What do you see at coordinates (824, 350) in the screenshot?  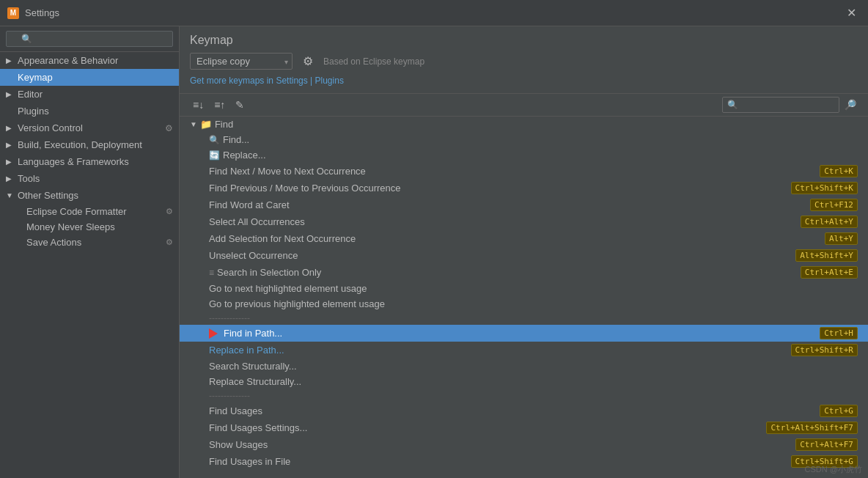 I see `shortcut-replace-in-path: Ctrl+Shift+R` at bounding box center [824, 350].